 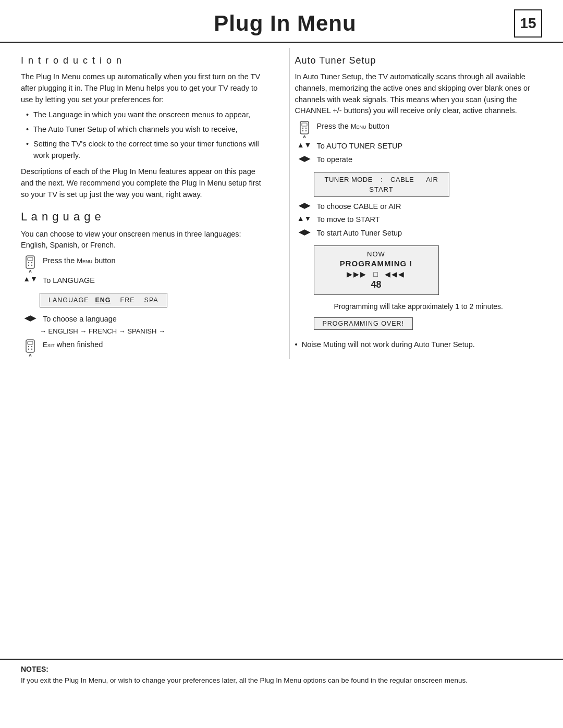 What do you see at coordinates (382, 179) in the screenshot?
I see `tuner-screen-row1: TUNER MODE : CABLE AIR` at bounding box center [382, 179].